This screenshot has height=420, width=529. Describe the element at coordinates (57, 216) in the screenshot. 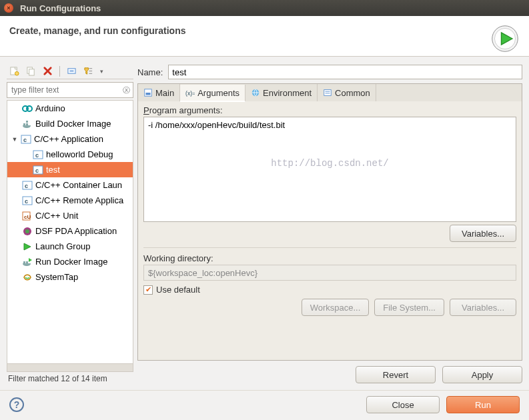

I see `tree-item-label: C/C++ Unit` at that location.